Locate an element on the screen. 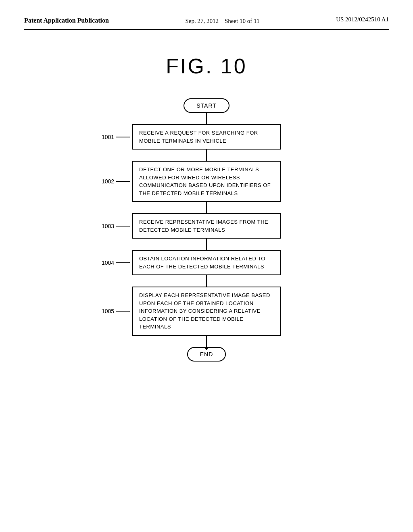 Image resolution: width=413 pixels, height=532 pixels. sheet-info: Sheet 10 of 11 is located at coordinates (242, 21).